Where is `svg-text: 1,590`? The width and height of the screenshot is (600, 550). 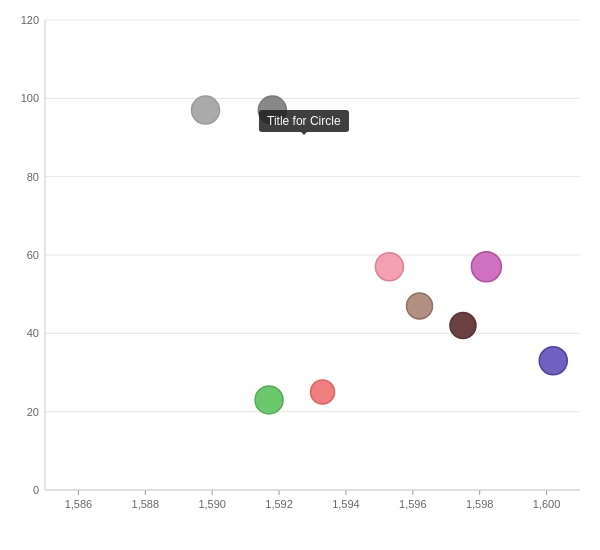
svg-text: 1,590 is located at coordinates (212, 504).